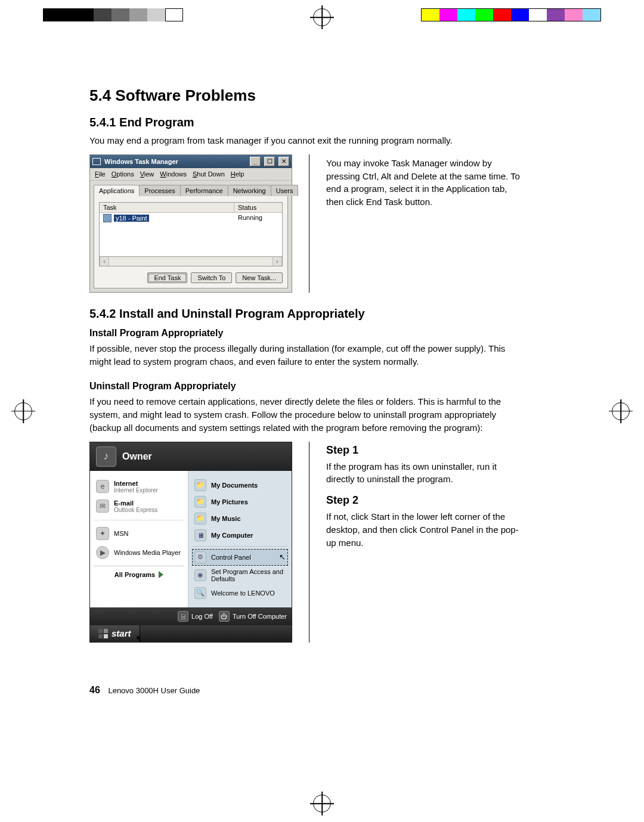 This screenshot has width=644, height=822. Describe the element at coordinates (191, 174) in the screenshot. I see `menu-bar: FileOptionsViewWindowsShut DownHelp` at that location.